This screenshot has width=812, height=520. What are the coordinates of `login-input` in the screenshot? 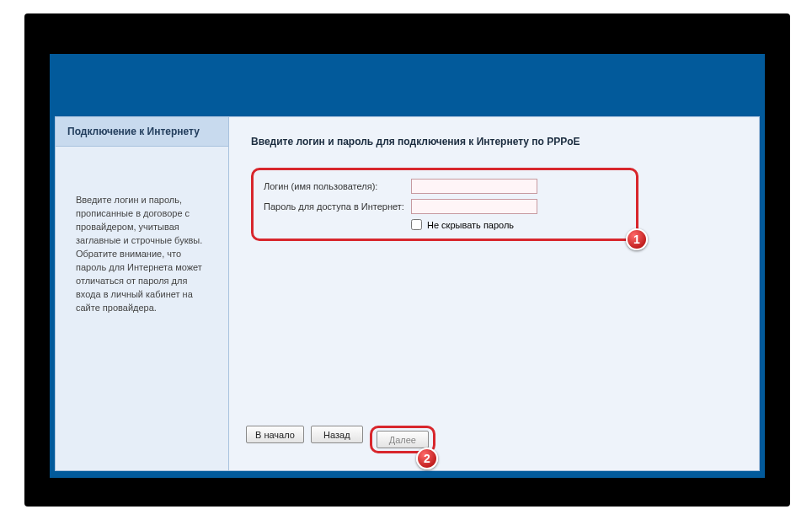 It's located at (474, 186).